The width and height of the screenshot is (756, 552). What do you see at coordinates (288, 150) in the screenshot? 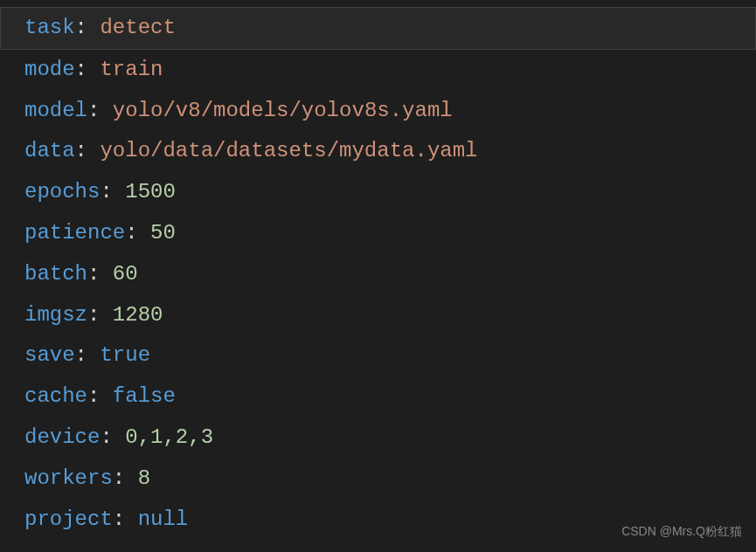
I see `yaml-value: yolo/data/datasets/mydata.yaml` at bounding box center [288, 150].